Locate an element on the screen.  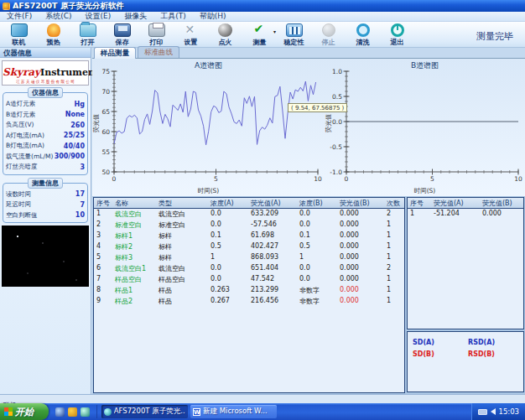
table-row: 4标样2标样0.5402.4270.50.0001 is located at coordinates (249, 246).